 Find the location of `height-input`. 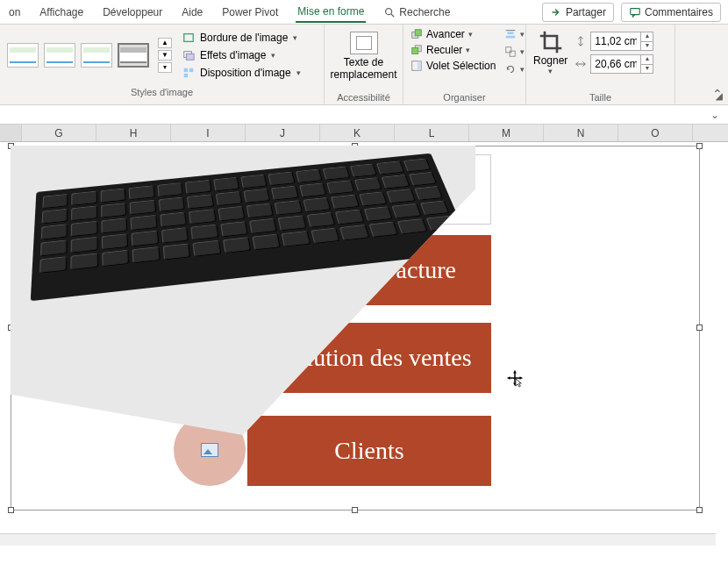

height-input is located at coordinates (616, 41).